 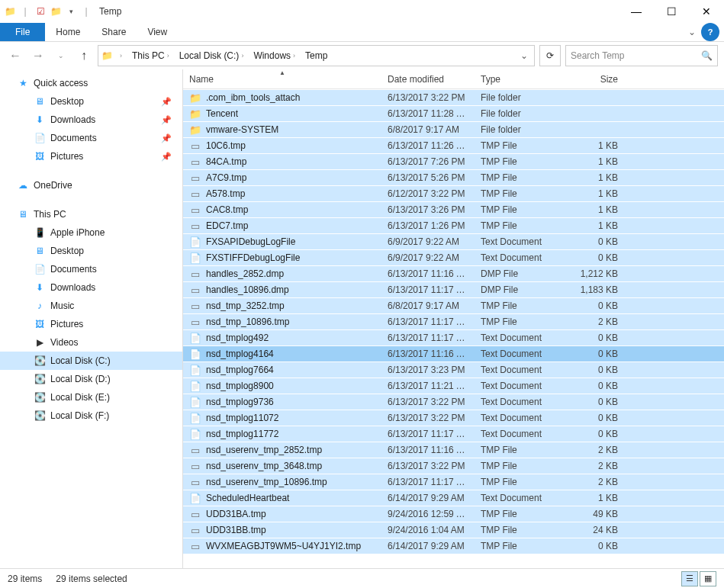 I want to click on file-row: ▭A7C9.tmp6/13/2017 5:26 PMTMP File1 KB, so click(x=453, y=177).